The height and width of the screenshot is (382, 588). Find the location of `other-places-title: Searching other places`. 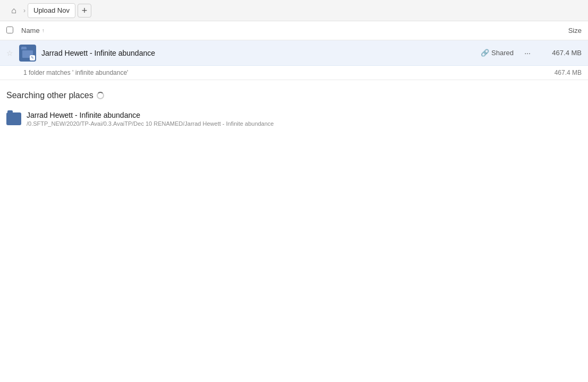

other-places-title: Searching other places is located at coordinates (50, 96).